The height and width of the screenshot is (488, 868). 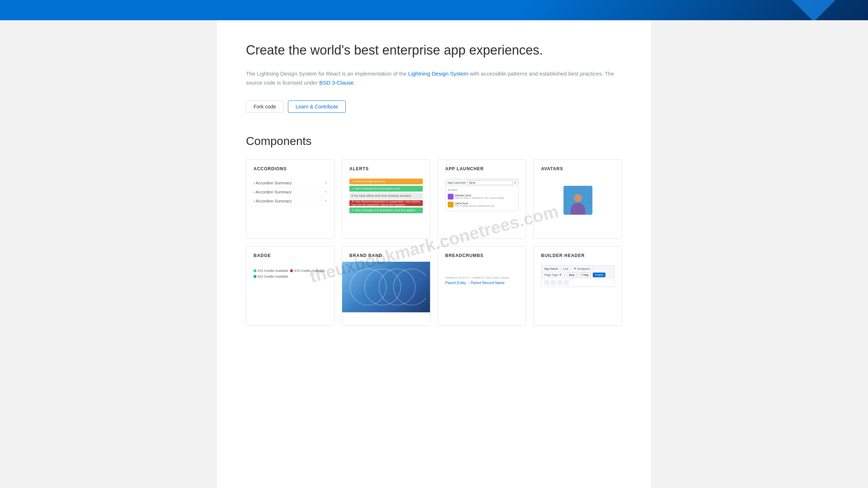 I want to click on avatar-preview, so click(x=578, y=200).